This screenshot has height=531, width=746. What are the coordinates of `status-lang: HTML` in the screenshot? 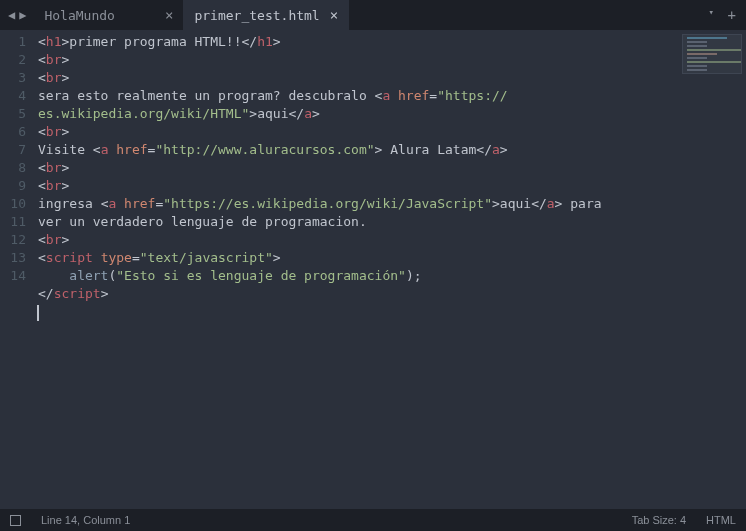 It's located at (721, 520).